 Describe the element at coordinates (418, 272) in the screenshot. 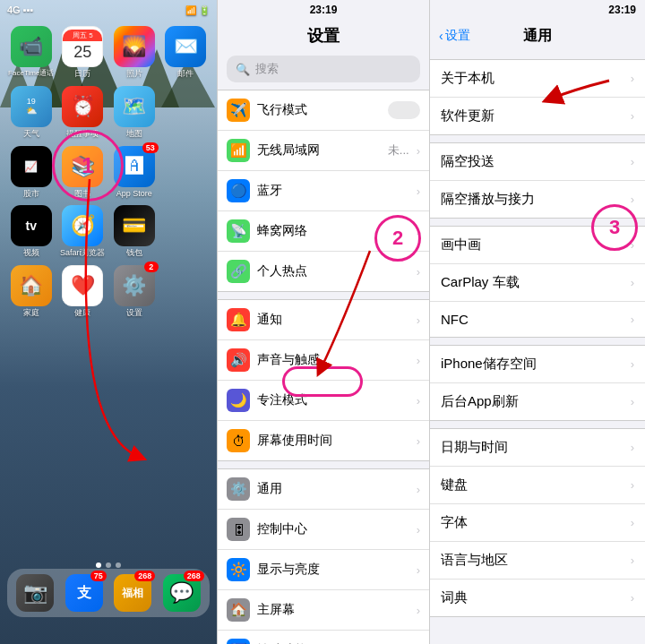

I see `hotspot-chevron: ›` at that location.